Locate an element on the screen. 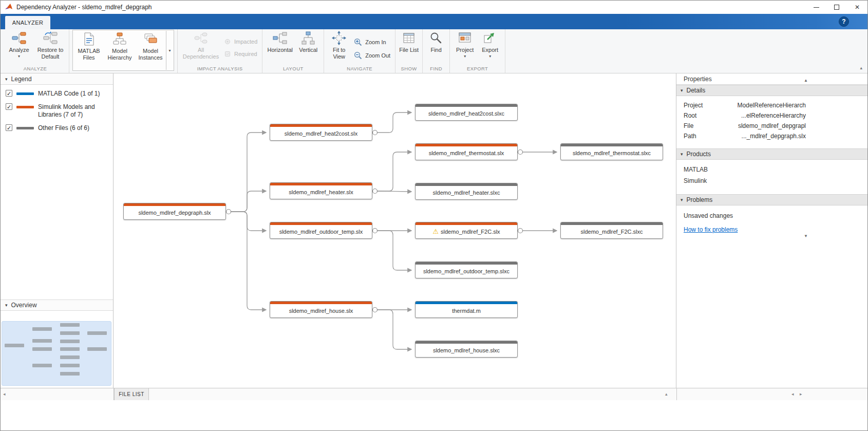 The width and height of the screenshot is (868, 431). graph-node-heater_c: sldemo_mdlref_heater.slxc is located at coordinates (466, 191).